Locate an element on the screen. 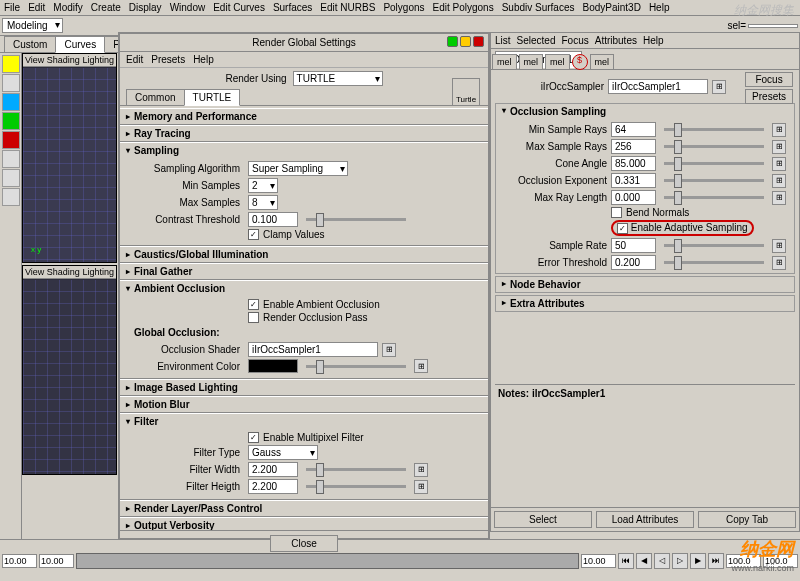 The image size is (800, 581). render-occ-checkbox is located at coordinates (254, 318).